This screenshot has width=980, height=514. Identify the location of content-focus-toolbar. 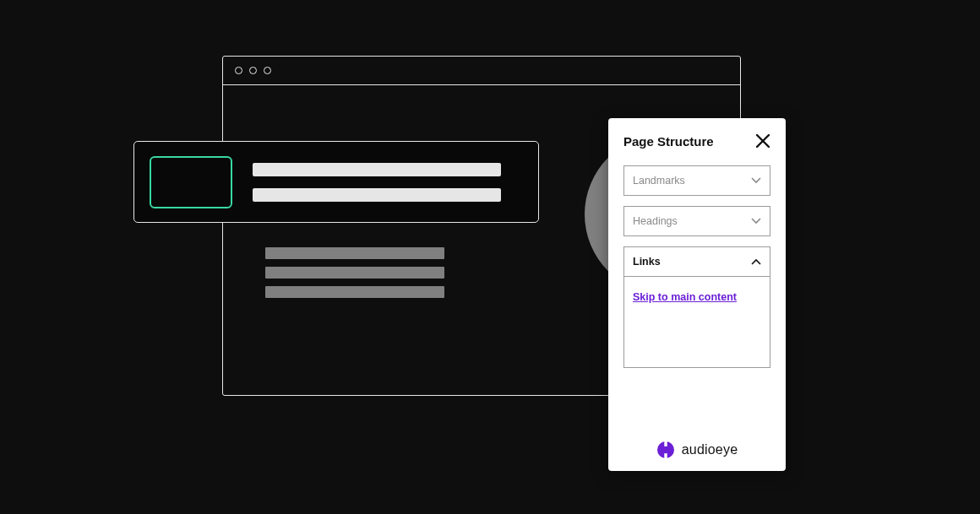
(336, 182).